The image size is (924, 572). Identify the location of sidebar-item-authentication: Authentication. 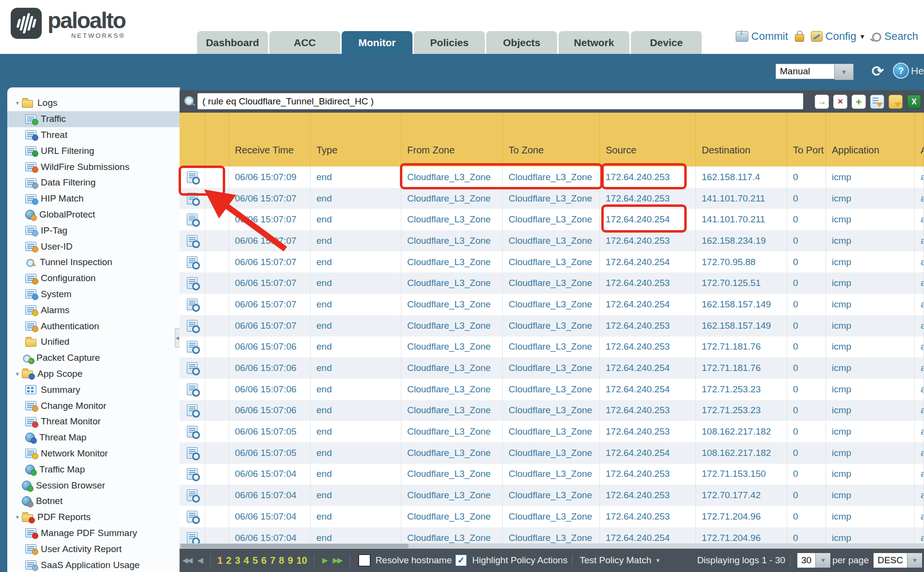
(93, 326).